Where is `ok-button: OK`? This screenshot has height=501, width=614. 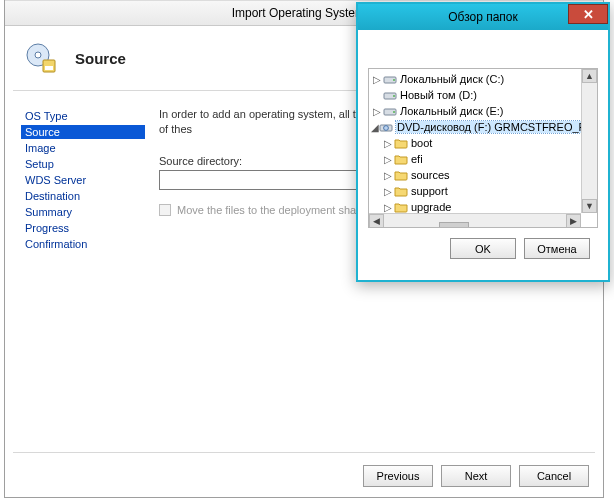
ok-button: OK is located at coordinates (483, 248).